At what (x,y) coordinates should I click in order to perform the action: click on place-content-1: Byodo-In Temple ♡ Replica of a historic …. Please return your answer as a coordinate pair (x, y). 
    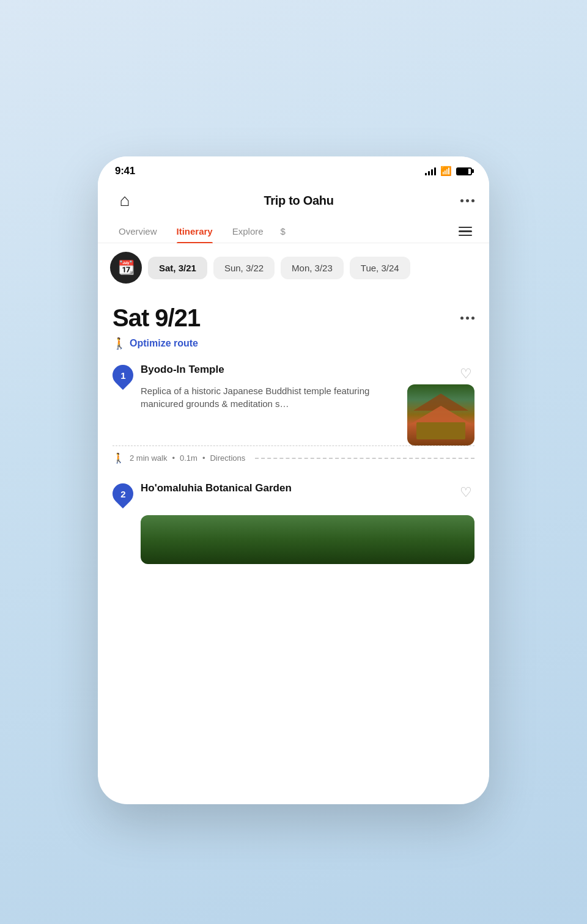
    Looking at the image, I should click on (308, 405).